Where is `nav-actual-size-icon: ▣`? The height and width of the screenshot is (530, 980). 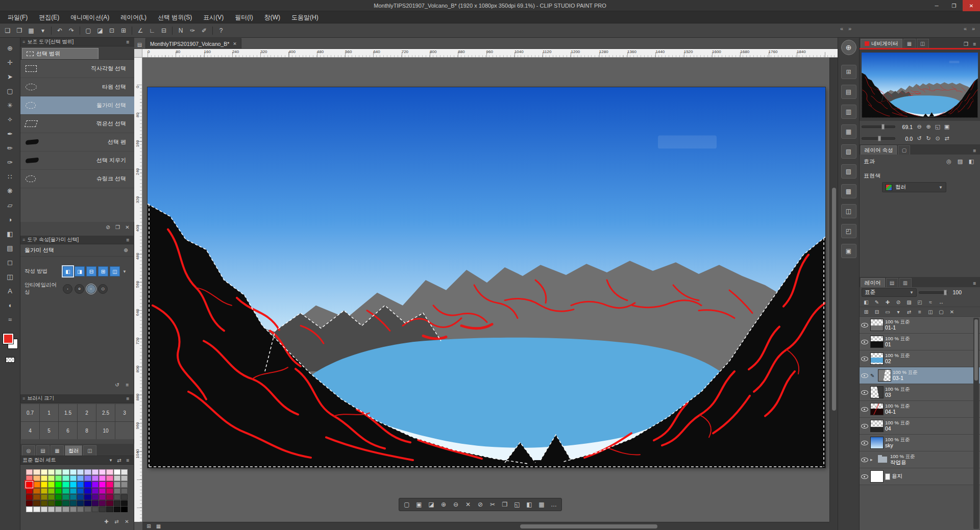
nav-actual-size-icon: ▣ is located at coordinates (947, 127).